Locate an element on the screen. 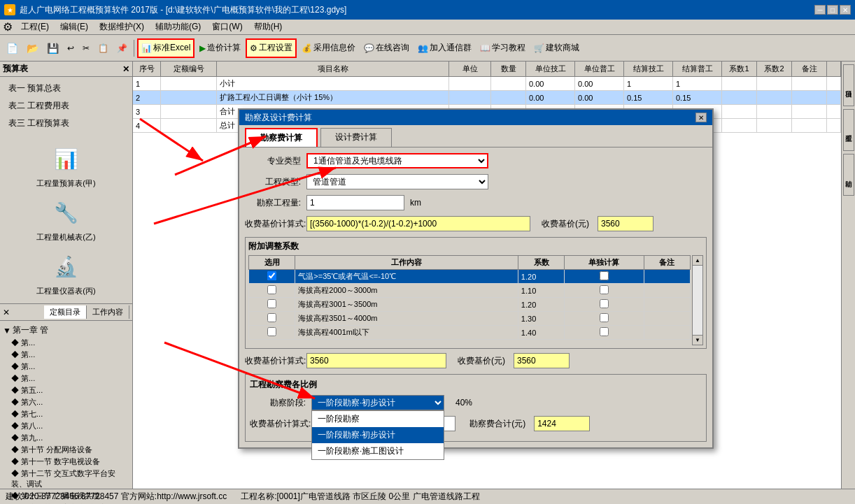  icon-block-machine: 🔧 工程量机械表(乙) is located at coordinates (66, 219).